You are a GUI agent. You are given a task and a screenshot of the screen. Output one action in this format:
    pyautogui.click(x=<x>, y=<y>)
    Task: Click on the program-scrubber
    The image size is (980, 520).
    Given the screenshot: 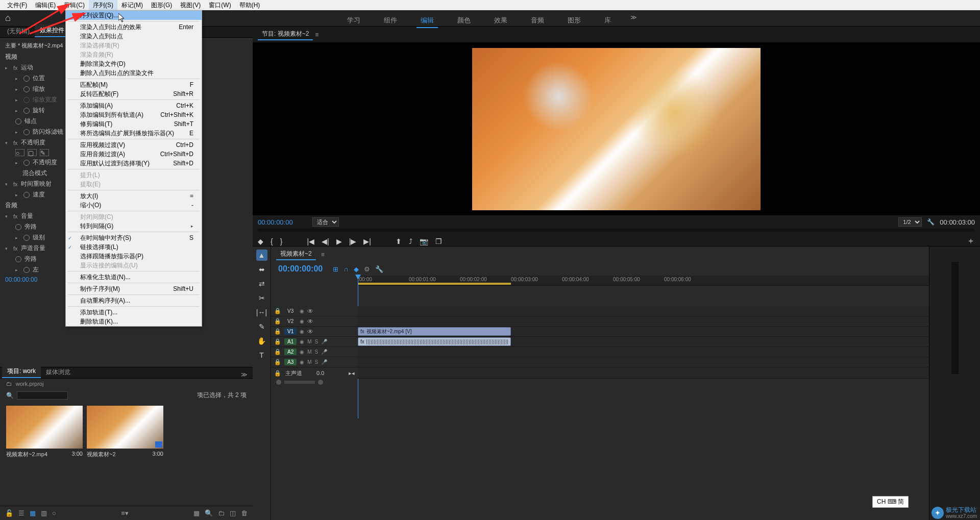 What is the action you would take?
    pyautogui.click(x=617, y=230)
    